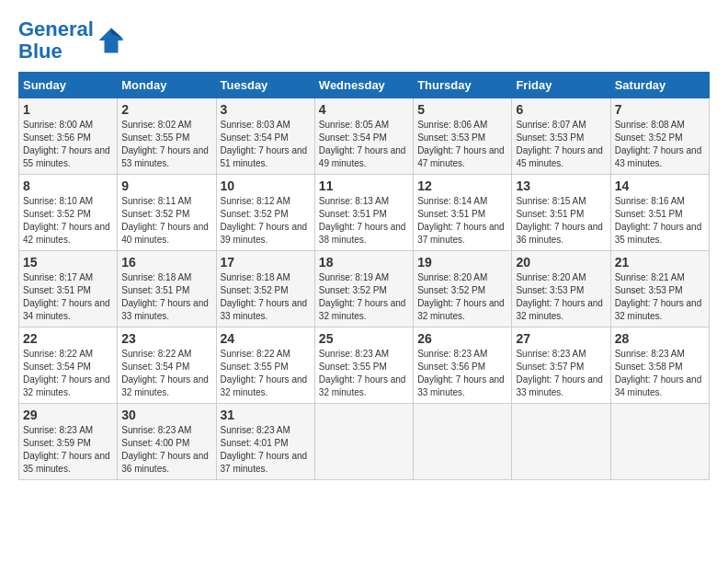  Describe the element at coordinates (166, 186) in the screenshot. I see `day-number: 9` at that location.